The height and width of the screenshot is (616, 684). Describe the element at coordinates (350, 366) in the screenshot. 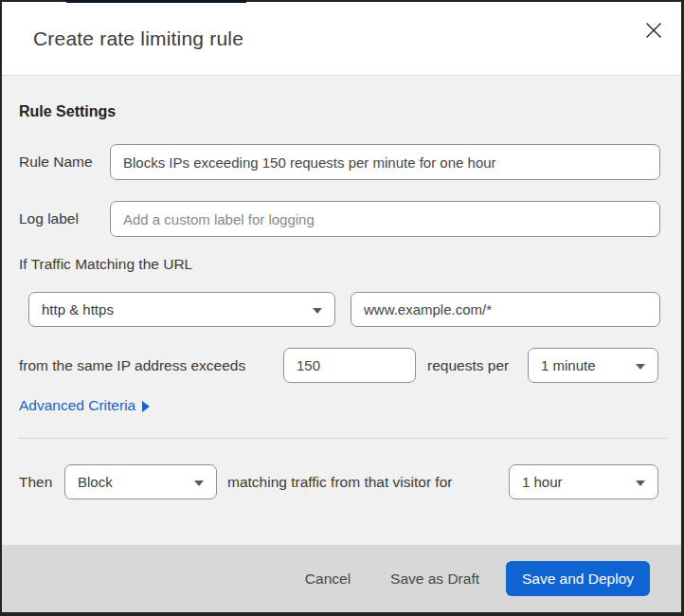

I see `threshold-input` at that location.